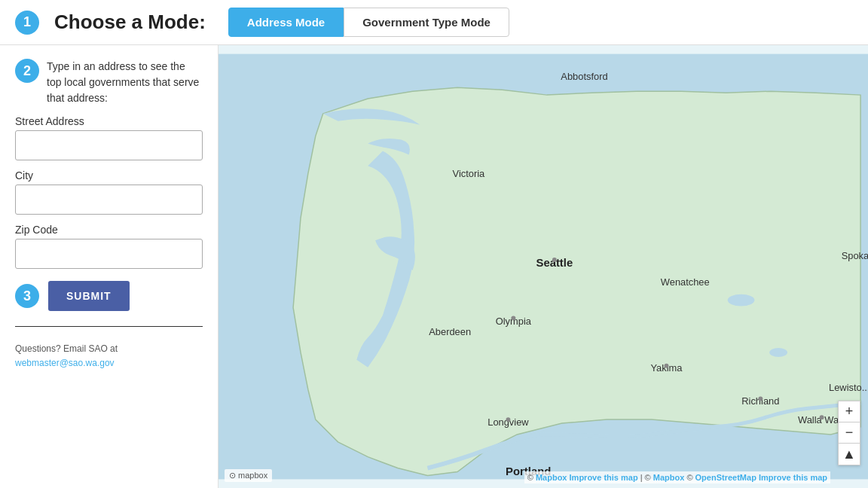 The height and width of the screenshot is (488, 868). I want to click on tab-address-mode: Address Mode, so click(286, 23).